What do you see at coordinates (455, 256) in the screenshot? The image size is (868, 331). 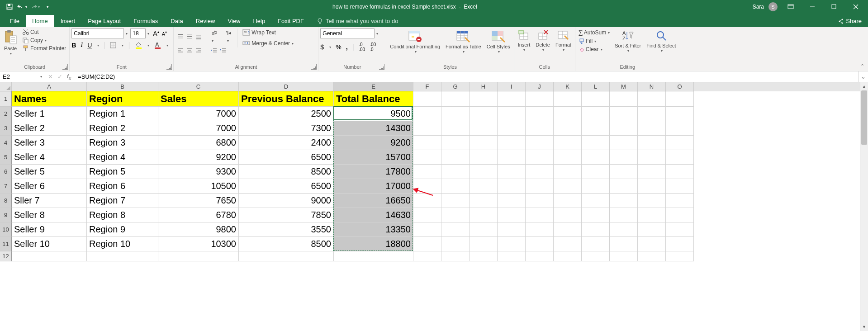 I see `cell-G12` at bounding box center [455, 256].